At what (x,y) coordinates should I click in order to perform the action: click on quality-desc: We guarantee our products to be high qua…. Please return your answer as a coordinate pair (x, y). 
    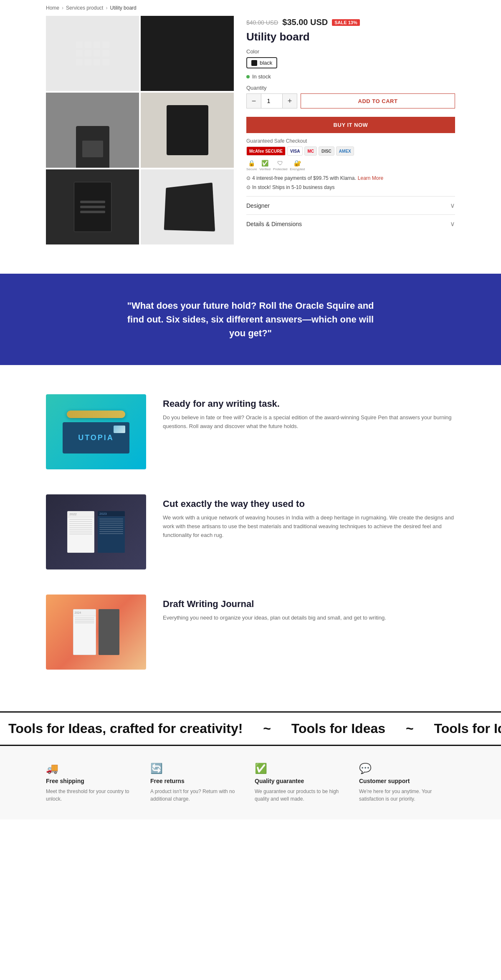
    Looking at the image, I should click on (303, 795).